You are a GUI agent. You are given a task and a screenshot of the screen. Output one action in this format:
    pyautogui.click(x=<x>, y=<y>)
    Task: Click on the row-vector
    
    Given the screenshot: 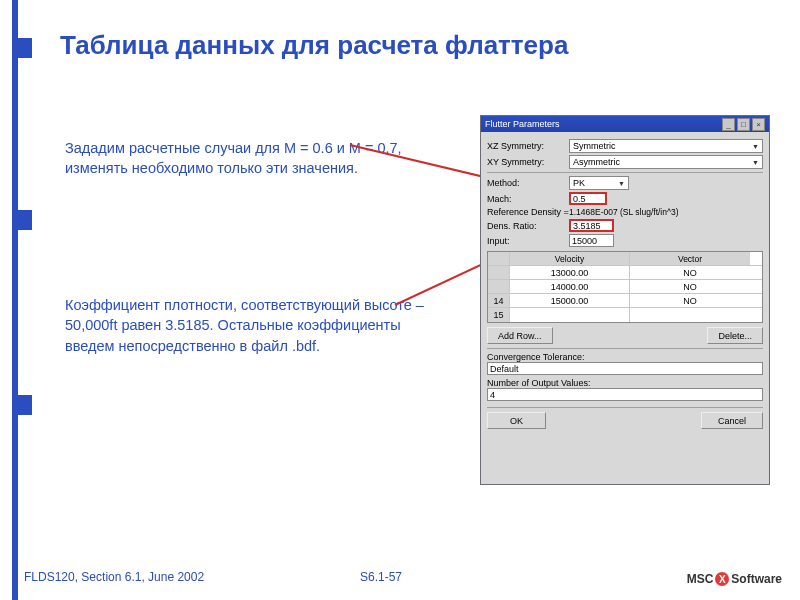 What is the action you would take?
    pyautogui.click(x=690, y=315)
    